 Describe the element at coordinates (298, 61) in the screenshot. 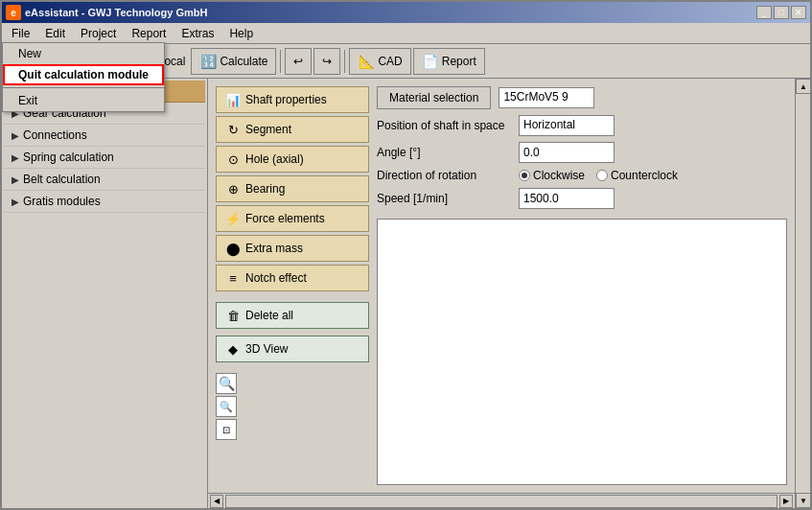

I see `undo-button: ↩` at that location.